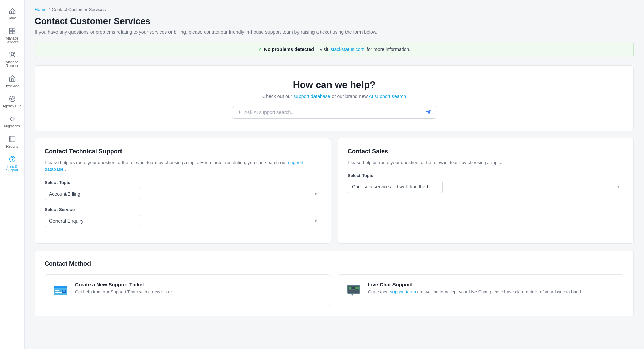  Describe the element at coordinates (12, 99) in the screenshot. I see `agency-hub-icon` at that location.